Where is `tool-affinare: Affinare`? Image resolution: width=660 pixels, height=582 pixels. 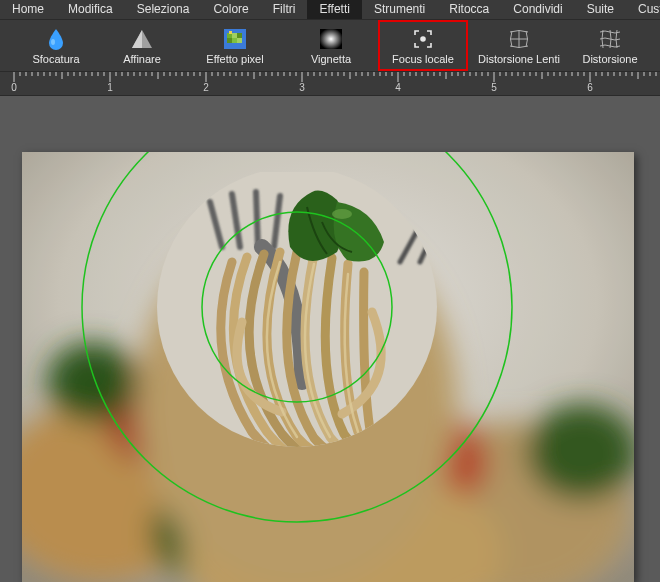
tool-affinare: Affinare is located at coordinates (142, 46).